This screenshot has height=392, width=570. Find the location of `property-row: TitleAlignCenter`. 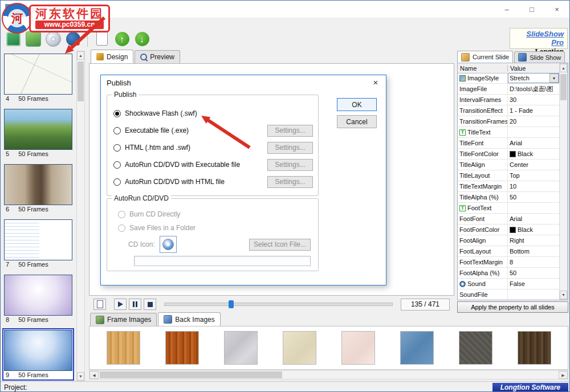

property-row: TitleAlignCenter is located at coordinates (508, 165).